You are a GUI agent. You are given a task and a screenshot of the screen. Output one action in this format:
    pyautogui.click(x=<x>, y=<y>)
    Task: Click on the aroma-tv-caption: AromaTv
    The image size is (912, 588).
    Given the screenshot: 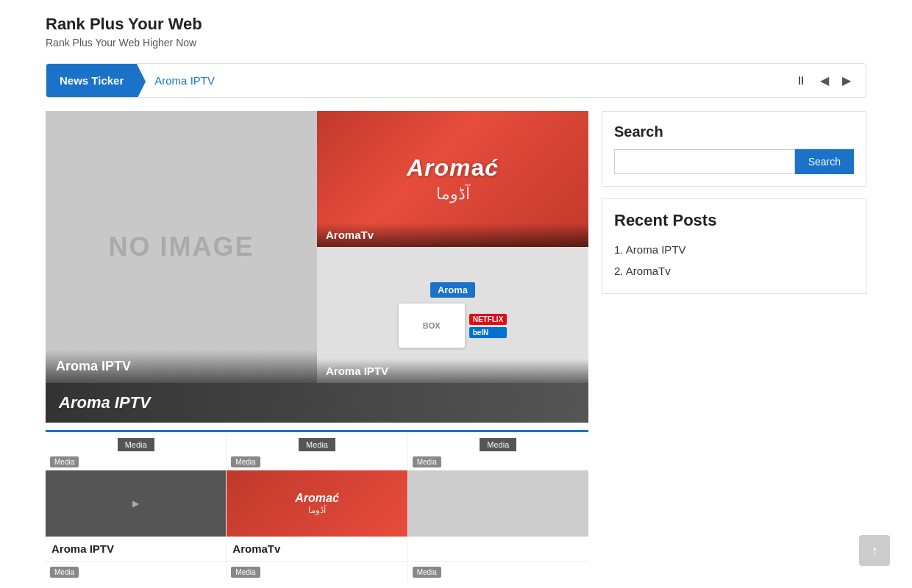 What is the action you would take?
    pyautogui.click(x=453, y=235)
    